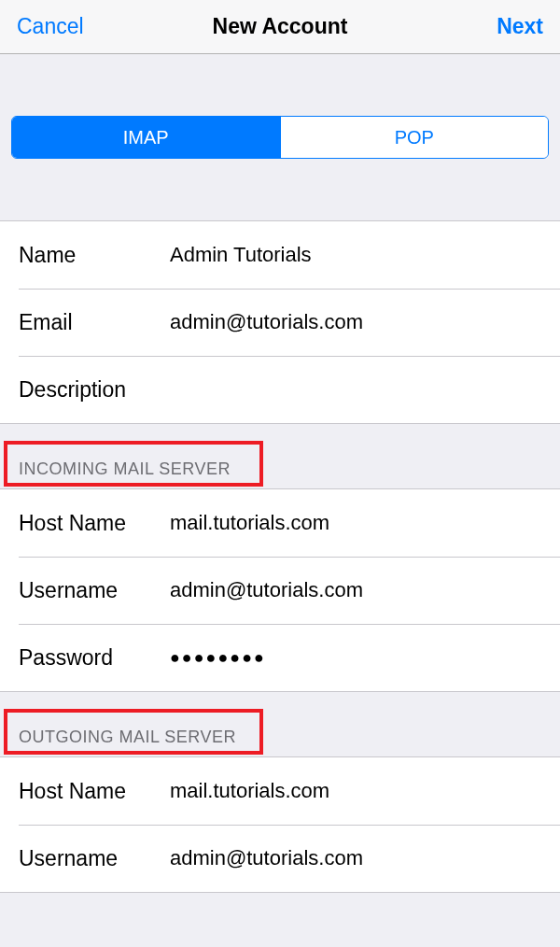 This screenshot has width=560, height=947. I want to click on email-field, so click(356, 322).